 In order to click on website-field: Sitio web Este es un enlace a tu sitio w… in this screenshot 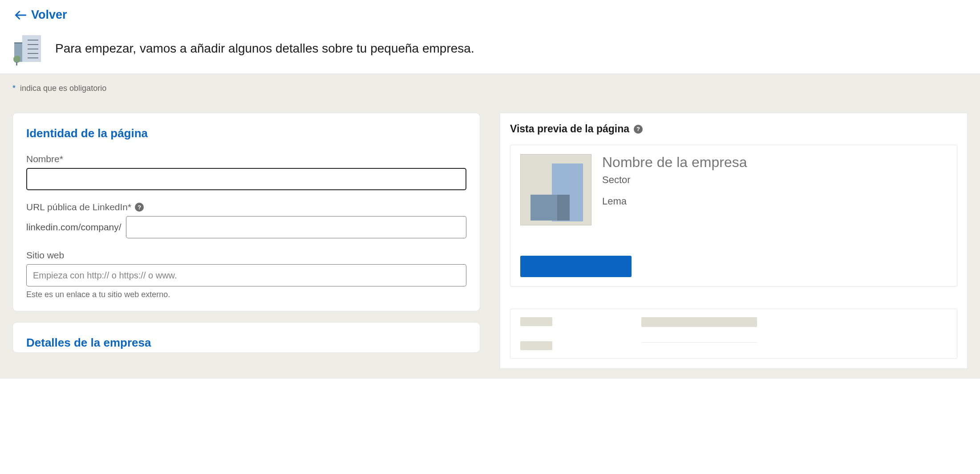, I will do `click(247, 274)`.